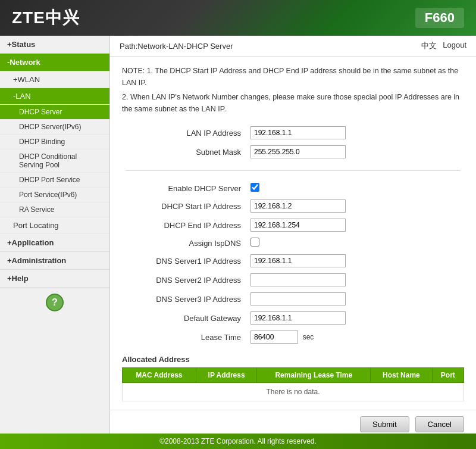  Describe the element at coordinates (55, 112) in the screenshot. I see `sidebar-subitem-dhcp-server: DHCP Server` at that location.